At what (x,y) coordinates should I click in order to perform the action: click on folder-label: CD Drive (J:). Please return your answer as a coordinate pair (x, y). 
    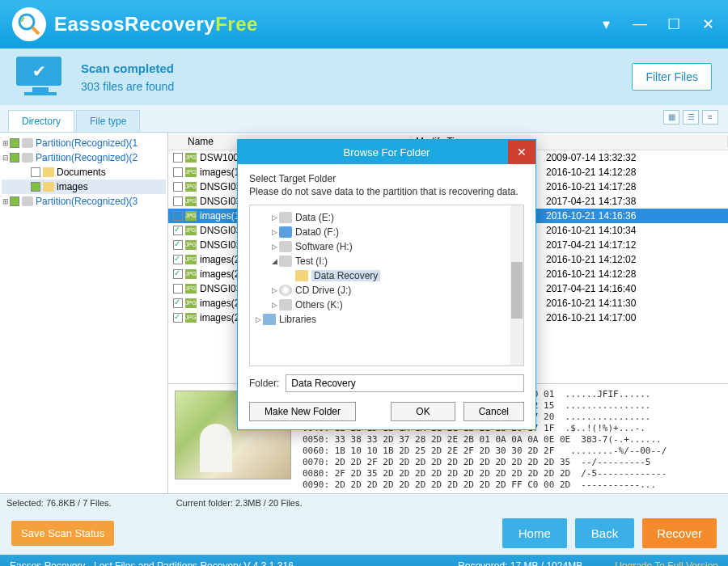
    Looking at the image, I should click on (324, 290).